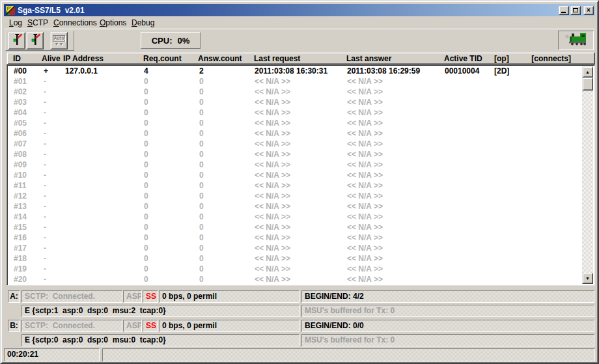  I want to click on cell-id: #05, so click(20, 124).